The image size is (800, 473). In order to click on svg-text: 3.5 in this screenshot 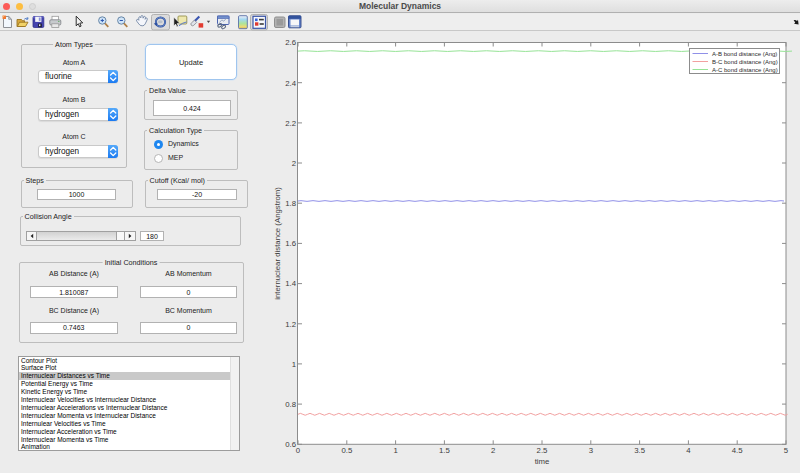, I will do `click(640, 450)`.